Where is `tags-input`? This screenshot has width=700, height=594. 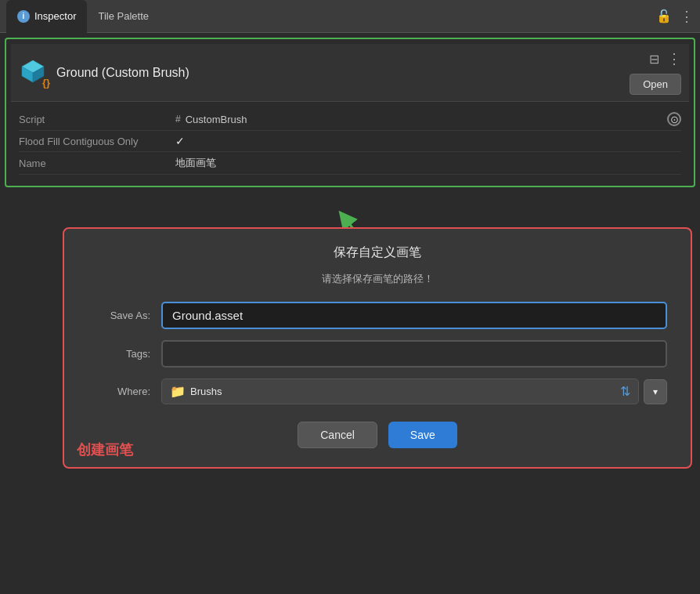
tags-input is located at coordinates (414, 354).